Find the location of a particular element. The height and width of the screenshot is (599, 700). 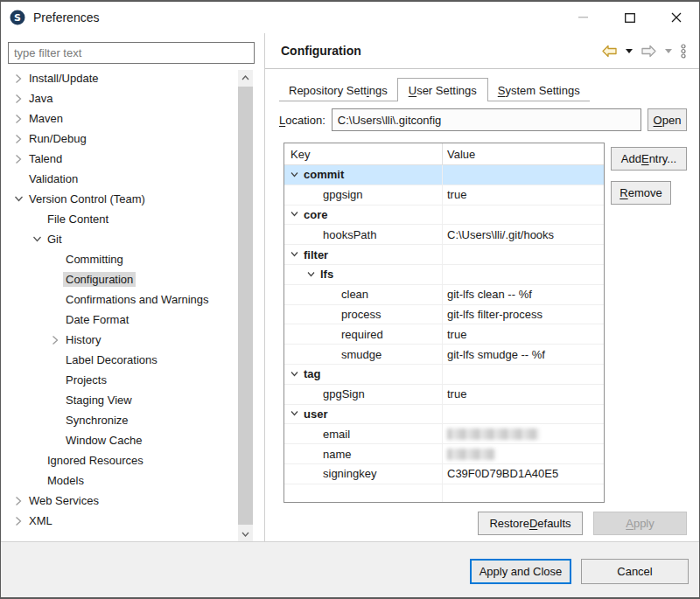

tree-item-label: Synchronize is located at coordinates (97, 420).